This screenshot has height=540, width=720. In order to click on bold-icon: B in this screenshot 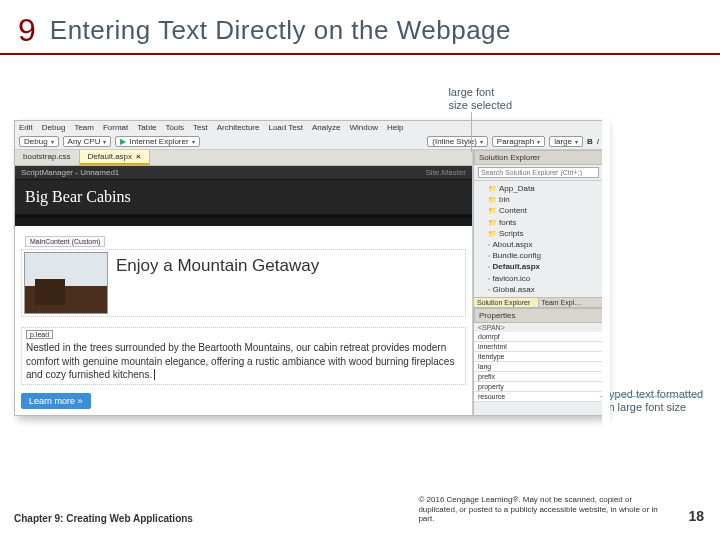, I will do `click(590, 142)`.